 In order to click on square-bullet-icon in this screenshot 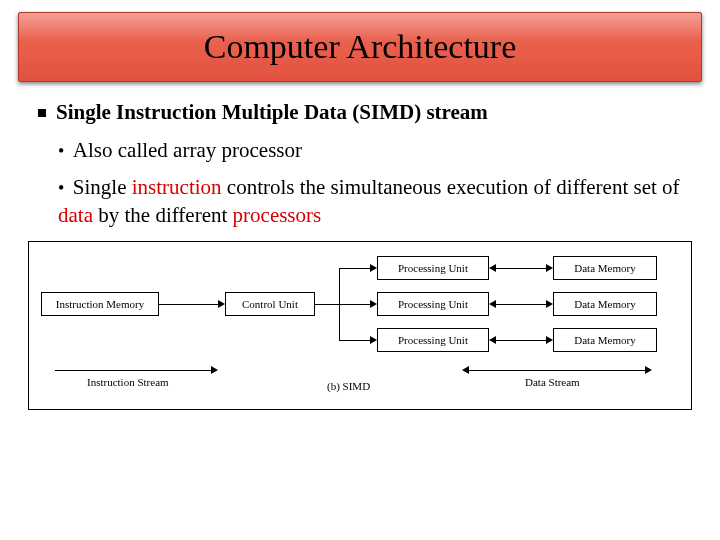, I will do `click(42, 113)`.